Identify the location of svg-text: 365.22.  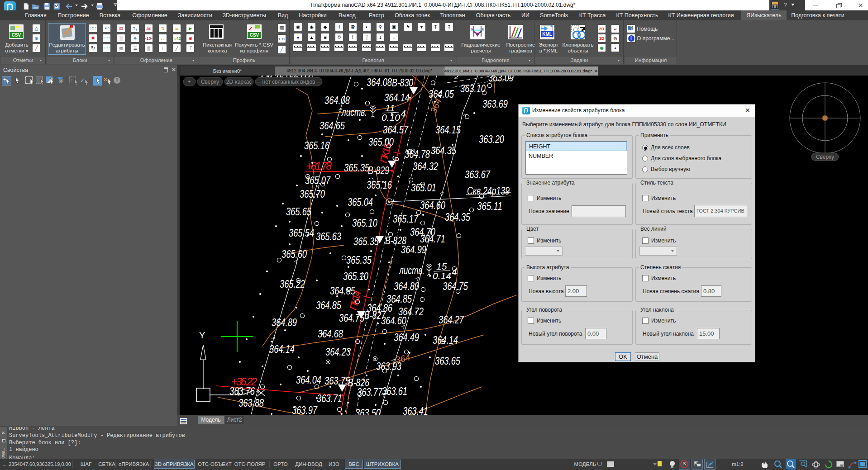
(292, 284).